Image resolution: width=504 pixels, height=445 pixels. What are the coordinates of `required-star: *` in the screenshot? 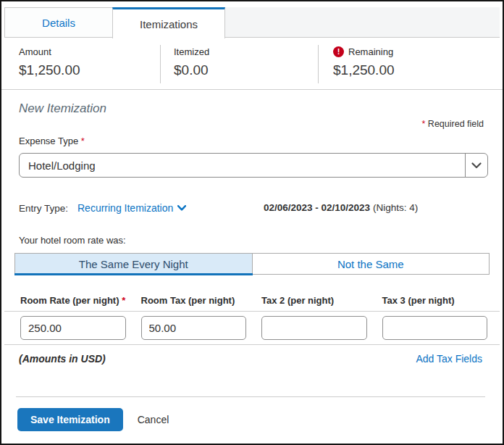 It's located at (424, 124).